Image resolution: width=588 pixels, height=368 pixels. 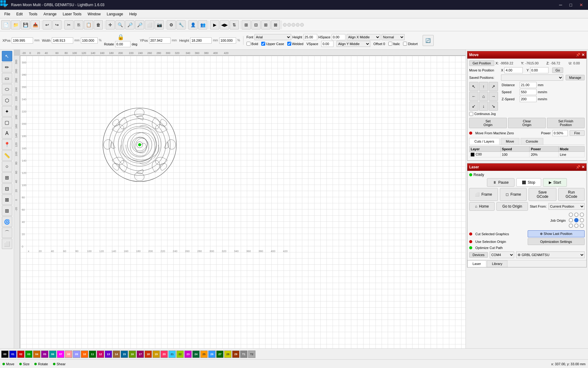 I want to click on array-btn: ⊞, so click(x=266, y=25).